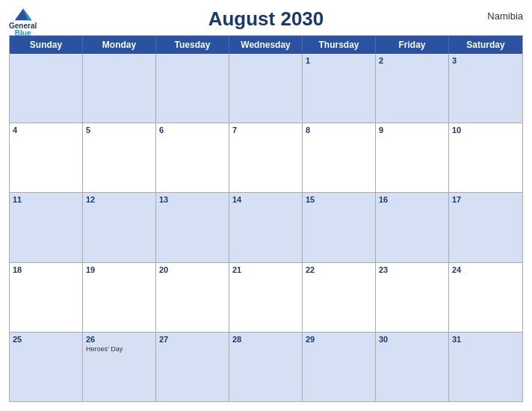 Image resolution: width=532 pixels, height=411 pixels. Describe the element at coordinates (193, 339) in the screenshot. I see `day-number: 27` at that location.